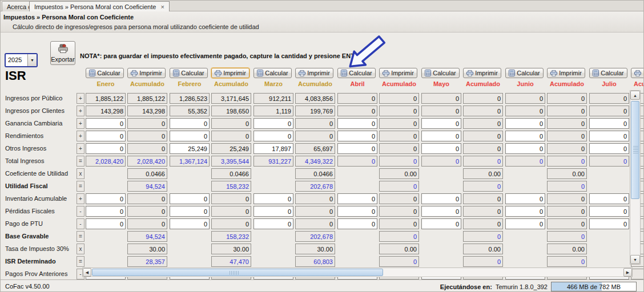 The image size is (644, 292). I want to click on calcular-button-julio: Calcular, so click(609, 73).